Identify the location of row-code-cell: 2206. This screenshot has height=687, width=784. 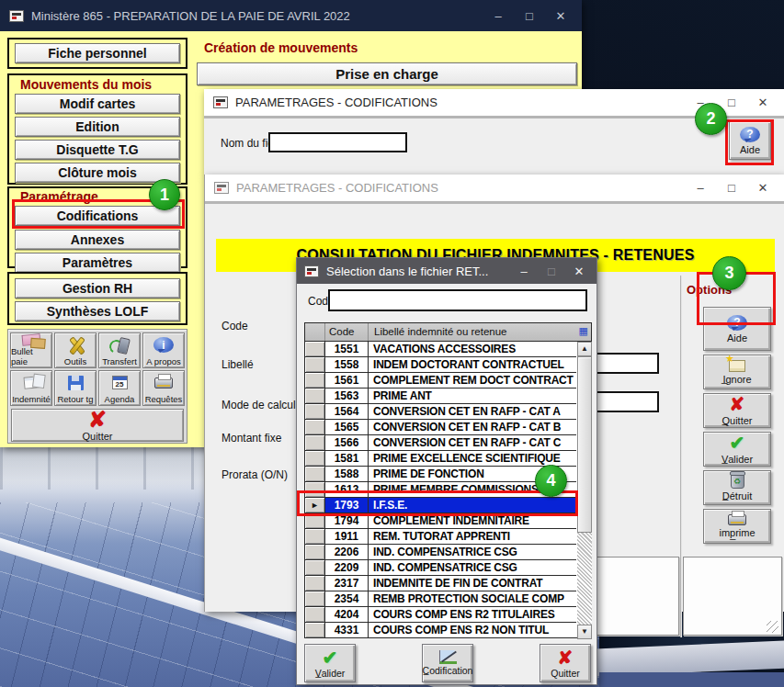
(347, 552).